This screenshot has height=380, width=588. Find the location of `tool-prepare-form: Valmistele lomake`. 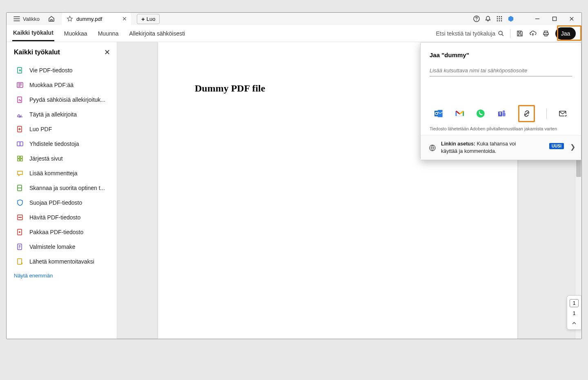

tool-prepare-form: Valmistele lomake is located at coordinates (63, 247).